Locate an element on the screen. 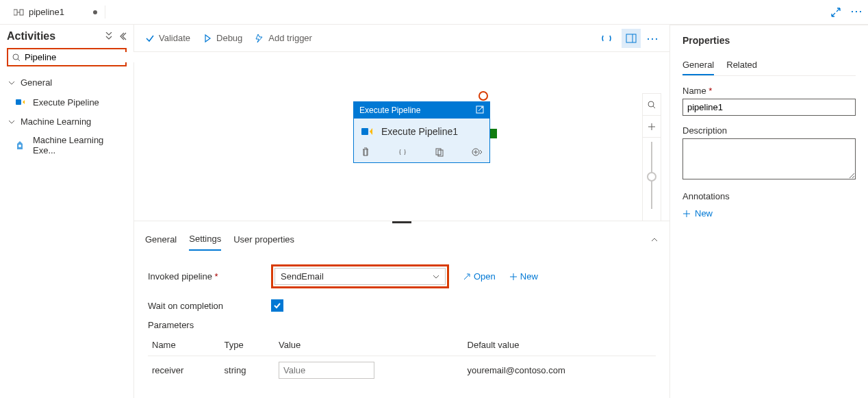 The image size is (868, 398). unsaved-dot-icon is located at coordinates (95, 12).